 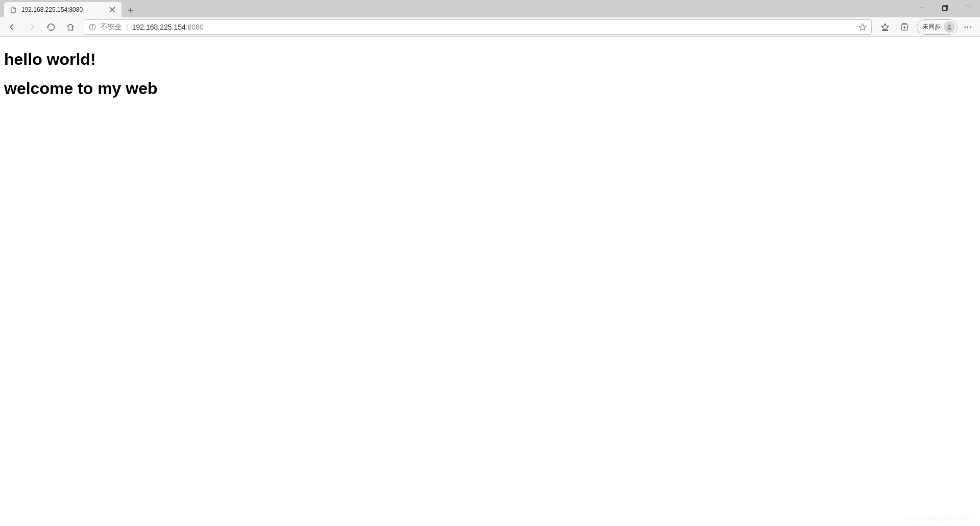 What do you see at coordinates (70, 27) in the screenshot?
I see `home-button` at bounding box center [70, 27].